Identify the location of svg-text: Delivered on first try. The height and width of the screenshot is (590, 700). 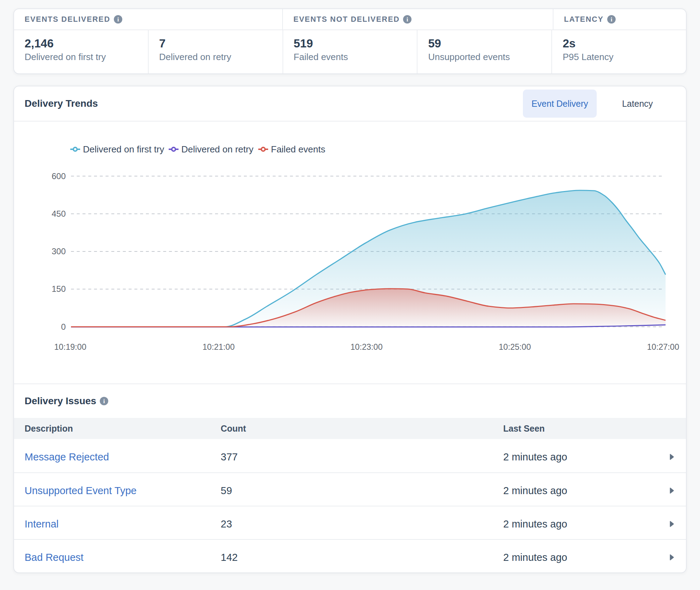
(124, 149).